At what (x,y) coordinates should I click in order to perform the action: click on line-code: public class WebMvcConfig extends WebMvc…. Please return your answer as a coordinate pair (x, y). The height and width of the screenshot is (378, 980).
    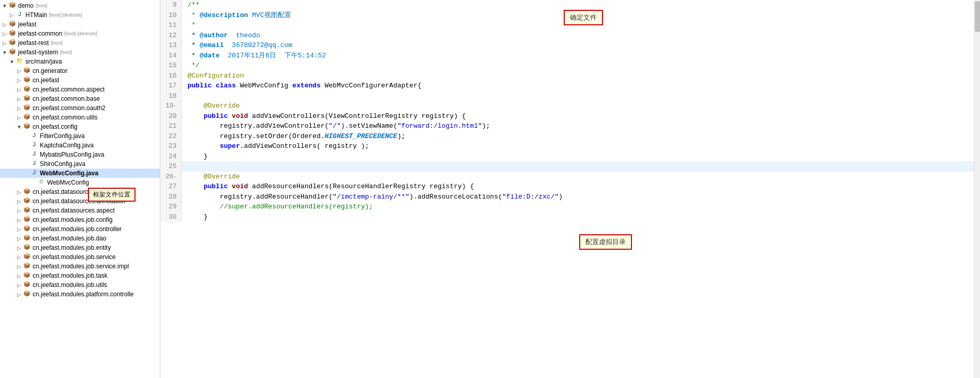
    Looking at the image, I should click on (577, 86).